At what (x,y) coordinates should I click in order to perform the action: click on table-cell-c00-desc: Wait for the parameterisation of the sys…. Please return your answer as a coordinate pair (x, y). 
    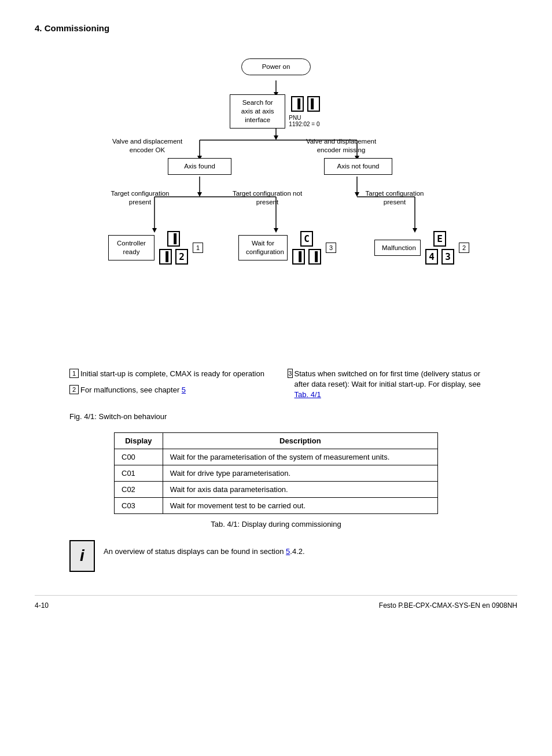
    Looking at the image, I should click on (300, 457).